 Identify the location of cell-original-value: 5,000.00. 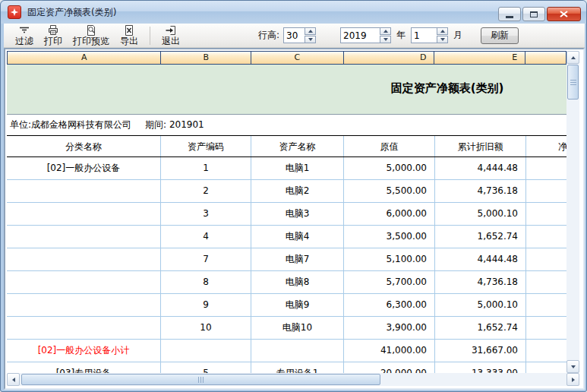
(390, 169).